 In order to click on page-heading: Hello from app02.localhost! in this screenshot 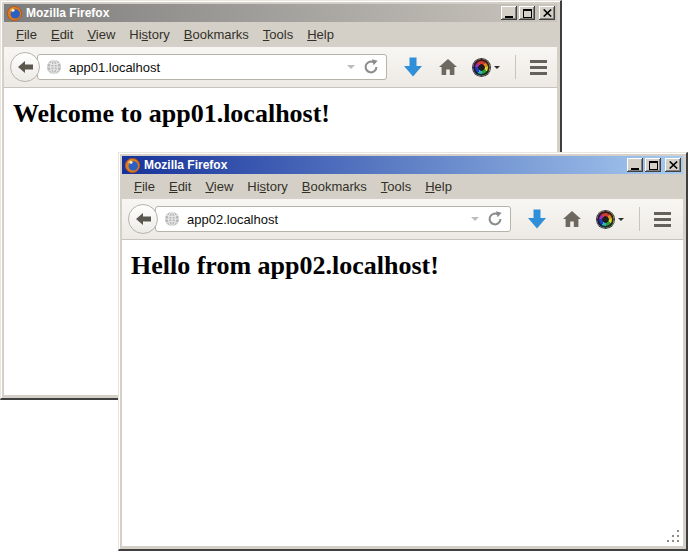, I will do `click(407, 266)`.